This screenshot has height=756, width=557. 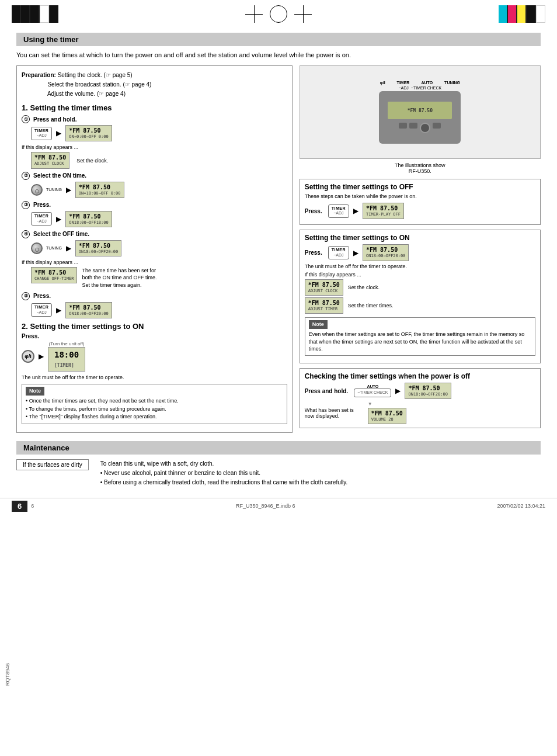 What do you see at coordinates (50, 147) in the screenshot?
I see `if-display-1-label: If this display appears ...` at bounding box center [50, 147].